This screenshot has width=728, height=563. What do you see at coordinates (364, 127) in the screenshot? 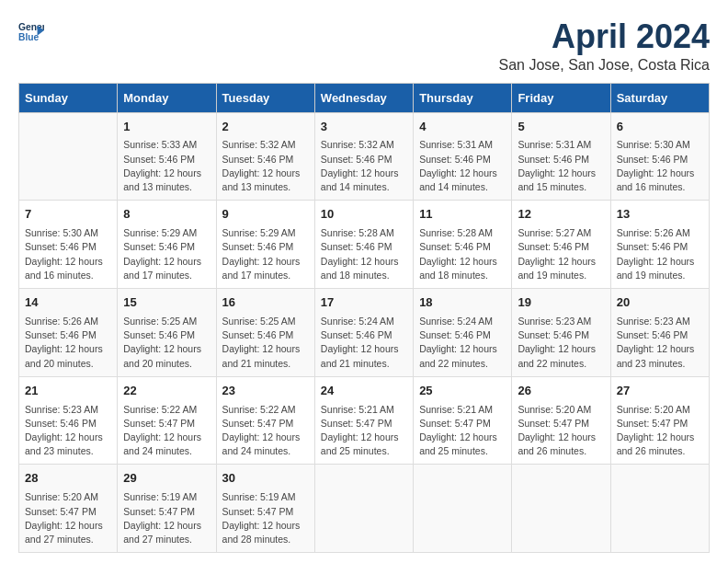
I see `day-number: 3` at bounding box center [364, 127].